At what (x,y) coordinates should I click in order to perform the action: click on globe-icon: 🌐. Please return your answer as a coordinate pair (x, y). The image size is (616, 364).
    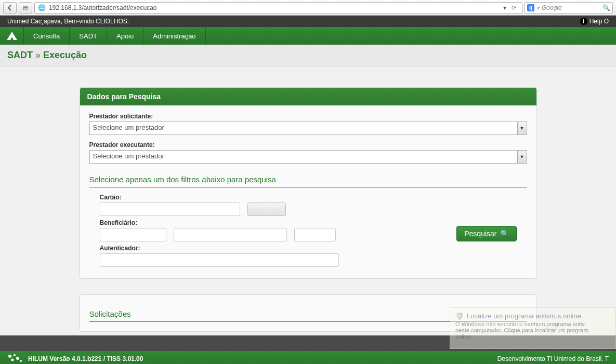
    Looking at the image, I should click on (42, 8).